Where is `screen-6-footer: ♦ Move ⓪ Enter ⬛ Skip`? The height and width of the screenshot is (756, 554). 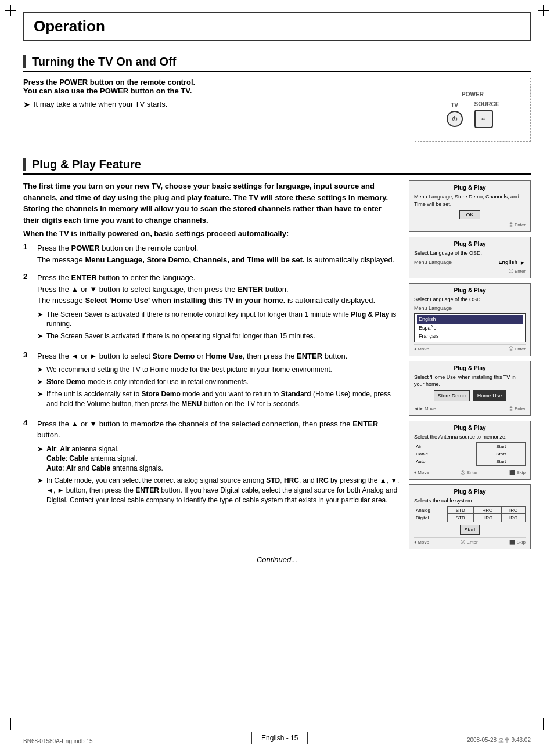 screen-6-footer: ♦ Move ⓪ Enter ⬛ Skip is located at coordinates (470, 541).